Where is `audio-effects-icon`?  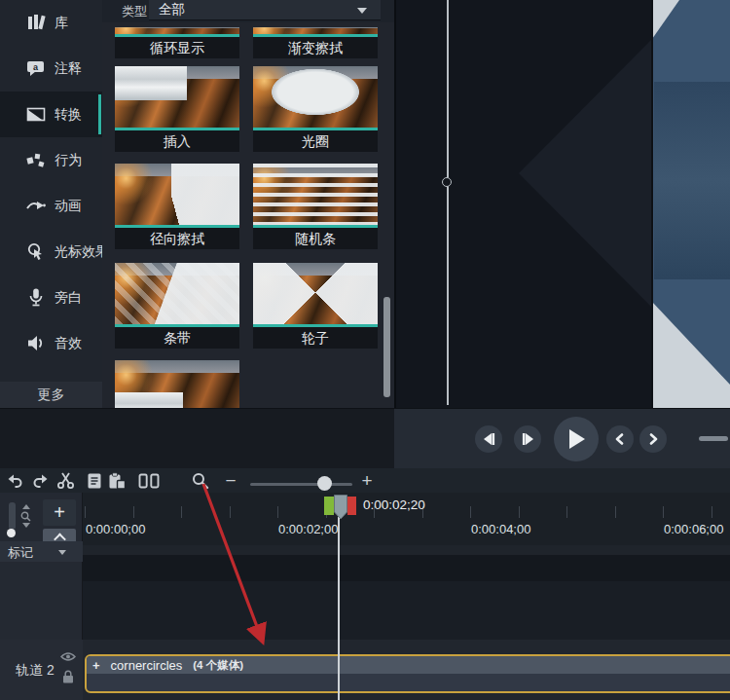 audio-effects-icon is located at coordinates (36, 343).